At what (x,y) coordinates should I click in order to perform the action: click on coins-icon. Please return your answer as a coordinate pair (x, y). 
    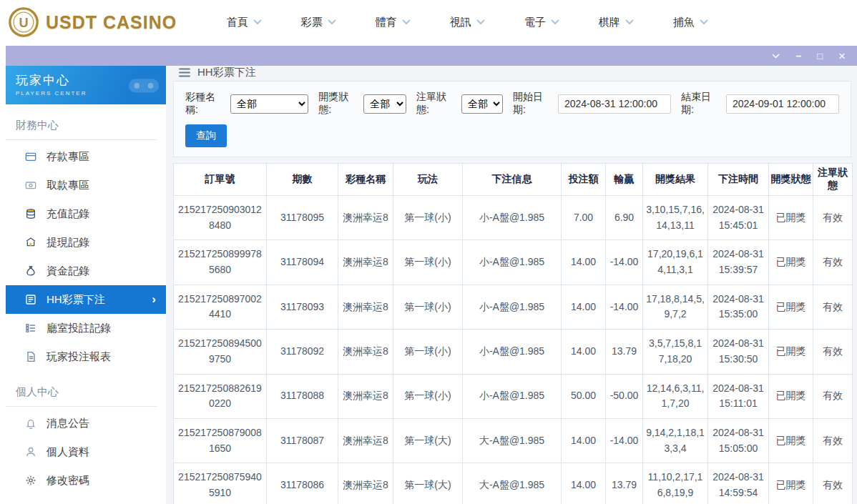
    Looking at the image, I should click on (30, 214).